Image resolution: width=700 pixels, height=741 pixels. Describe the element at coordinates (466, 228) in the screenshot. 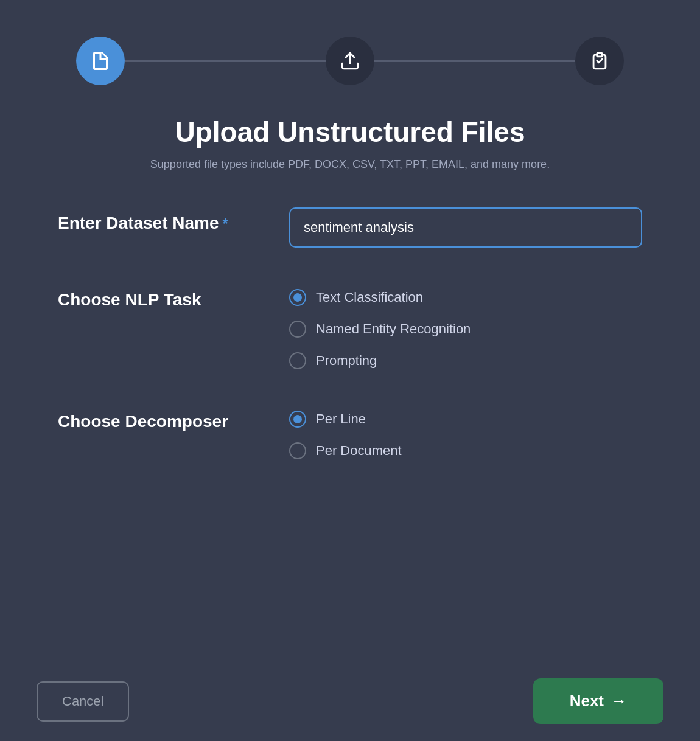

I see `dataset-name-input` at that location.